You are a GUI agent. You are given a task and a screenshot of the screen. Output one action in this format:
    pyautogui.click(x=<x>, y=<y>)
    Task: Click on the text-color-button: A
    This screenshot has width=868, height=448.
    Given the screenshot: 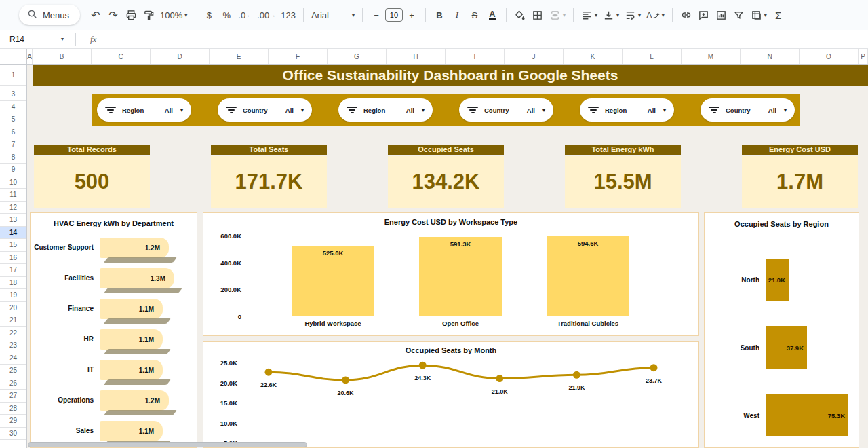 What is the action you would take?
    pyautogui.click(x=492, y=15)
    